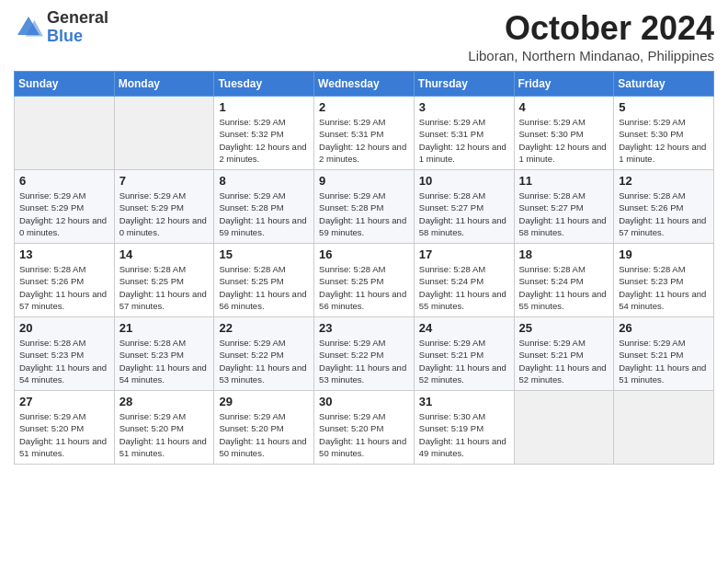 Image resolution: width=728 pixels, height=563 pixels. I want to click on day-number: 17, so click(464, 254).